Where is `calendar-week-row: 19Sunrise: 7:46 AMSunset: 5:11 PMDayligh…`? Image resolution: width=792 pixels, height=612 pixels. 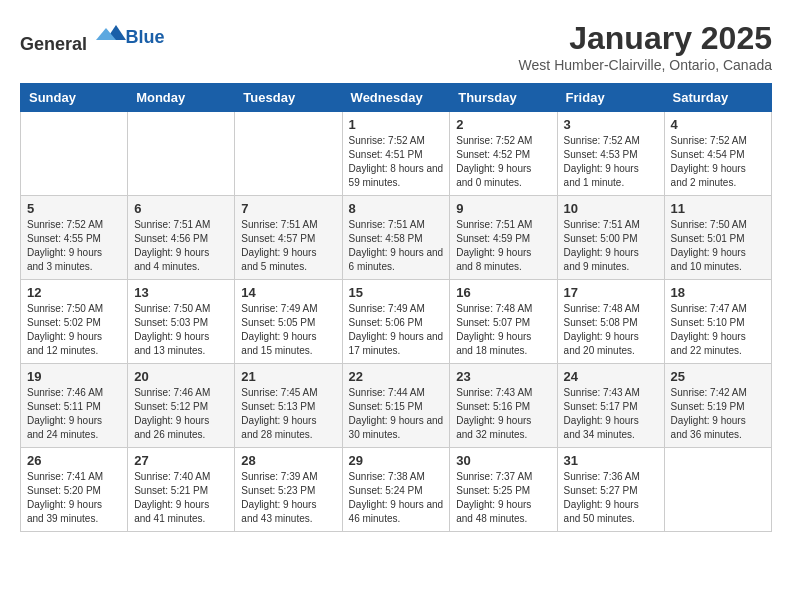 calendar-week-row: 19Sunrise: 7:46 AMSunset: 5:11 PMDayligh… is located at coordinates (396, 406).